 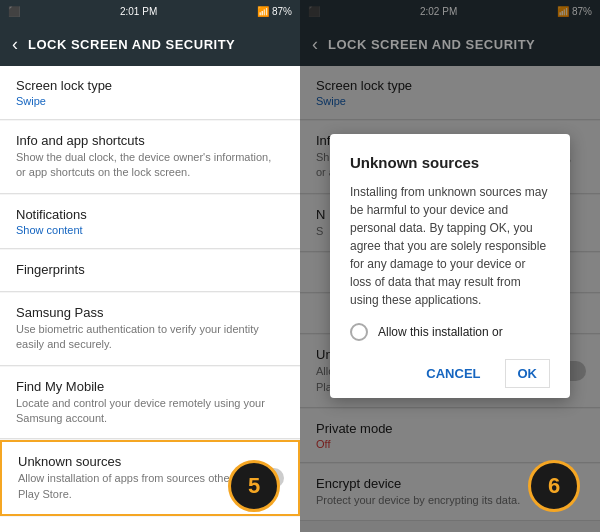 I want to click on dialog-option-row: Allow this installation or, so click(x=450, y=332).